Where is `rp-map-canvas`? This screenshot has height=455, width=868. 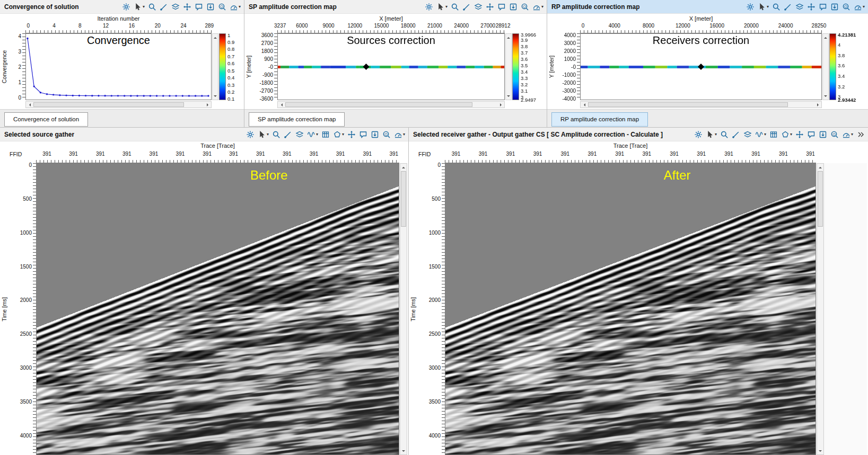 rp-map-canvas is located at coordinates (701, 67).